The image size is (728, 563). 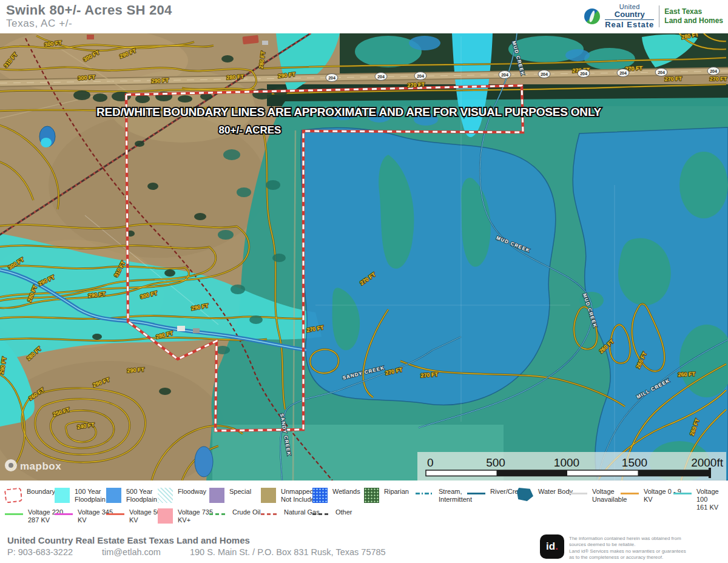 What do you see at coordinates (701, 500) in the screenshot?
I see `legend-item: Voltage 100 161 KV` at bounding box center [701, 500].